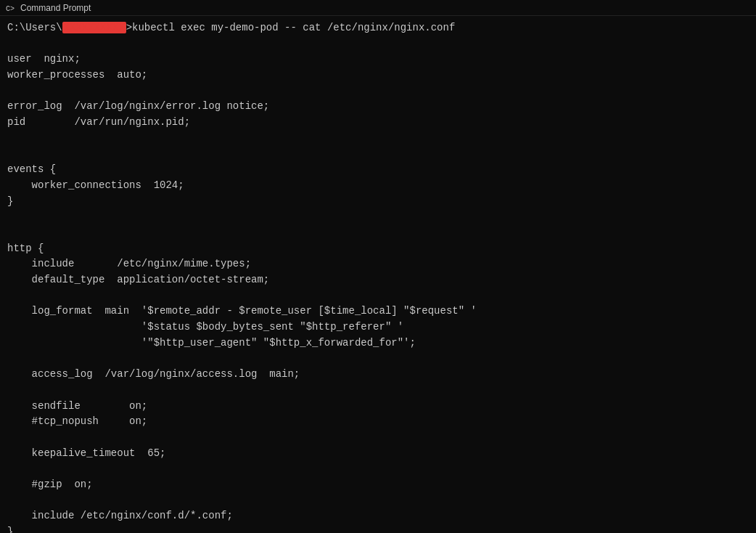 This screenshot has width=756, height=533. Describe the element at coordinates (378, 170) in the screenshot. I see `output-line: events {` at that location.